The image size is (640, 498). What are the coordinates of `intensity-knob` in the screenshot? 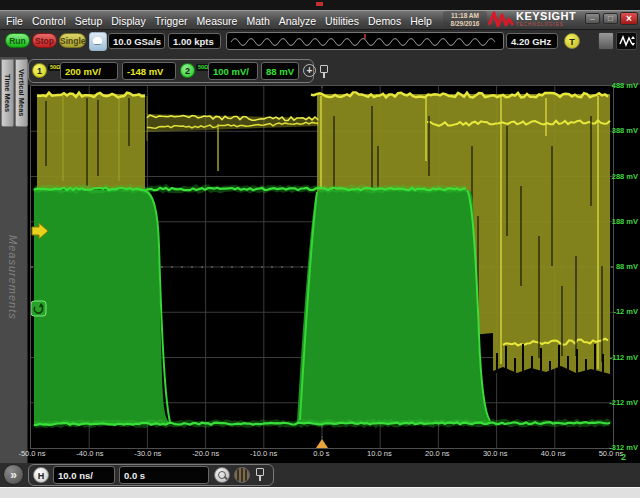 It's located at (242, 475).